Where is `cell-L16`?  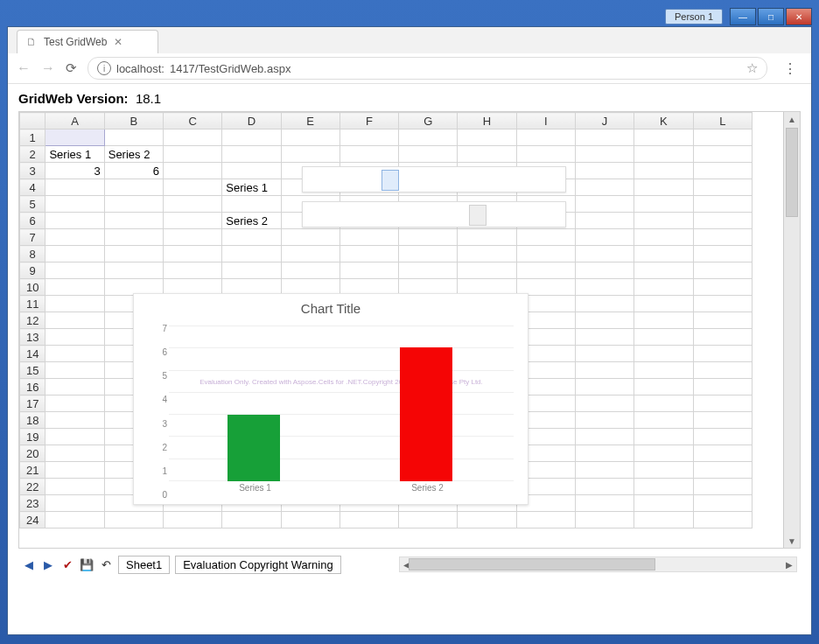
cell-L16 is located at coordinates (723, 387).